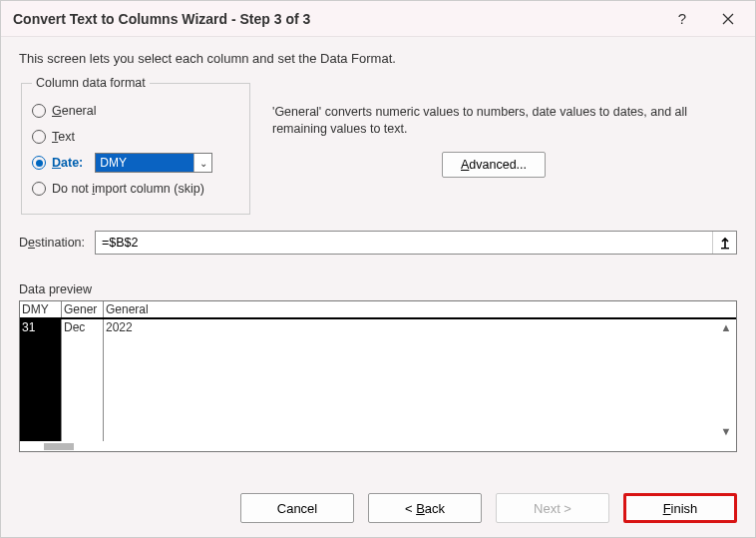 The image size is (756, 538). Describe the element at coordinates (378, 58) in the screenshot. I see `description-text: This screen lets you select each column …` at that location.